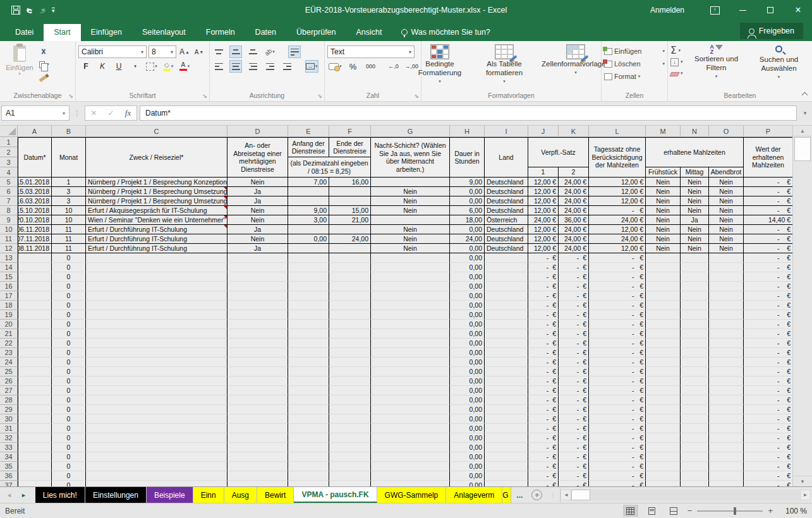 Image resolution: width=812 pixels, height=518 pixels. What do you see at coordinates (468, 476) in the screenshot?
I see `cell-H36: 0,00` at bounding box center [468, 476].